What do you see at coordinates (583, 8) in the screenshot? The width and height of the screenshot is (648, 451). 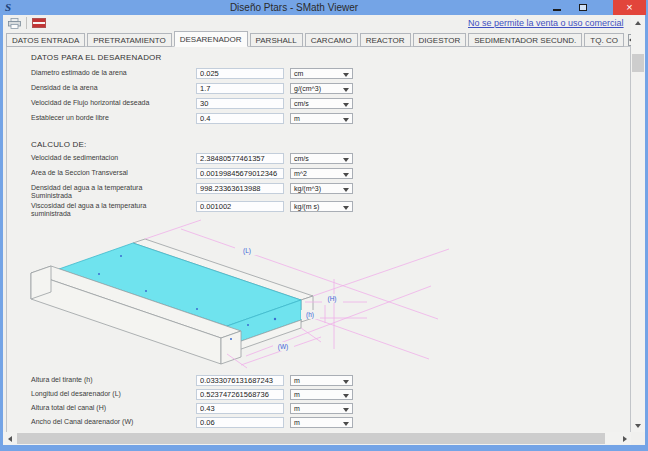 I see `maximize-button` at bounding box center [583, 8].